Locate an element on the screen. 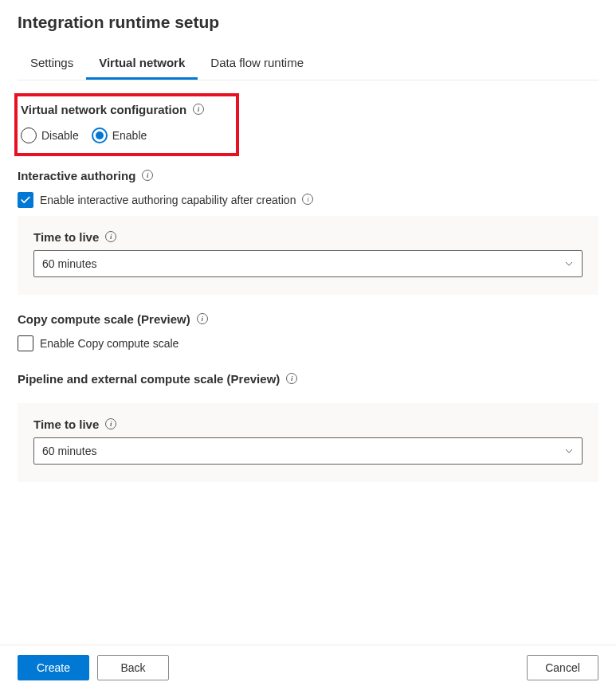 The image size is (616, 690). vnet-radio-group: Disable Enable is located at coordinates (124, 135).